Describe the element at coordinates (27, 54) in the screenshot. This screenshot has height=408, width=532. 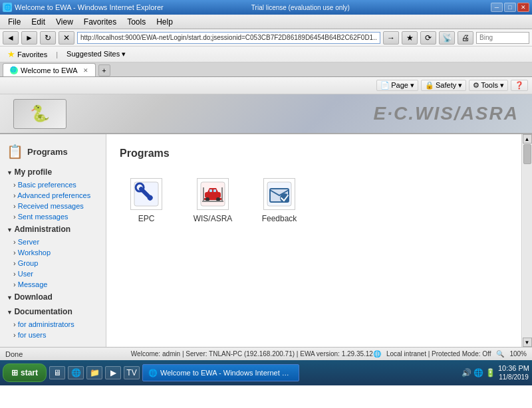
I see `favorites-btn: ★ Favorites` at that location.